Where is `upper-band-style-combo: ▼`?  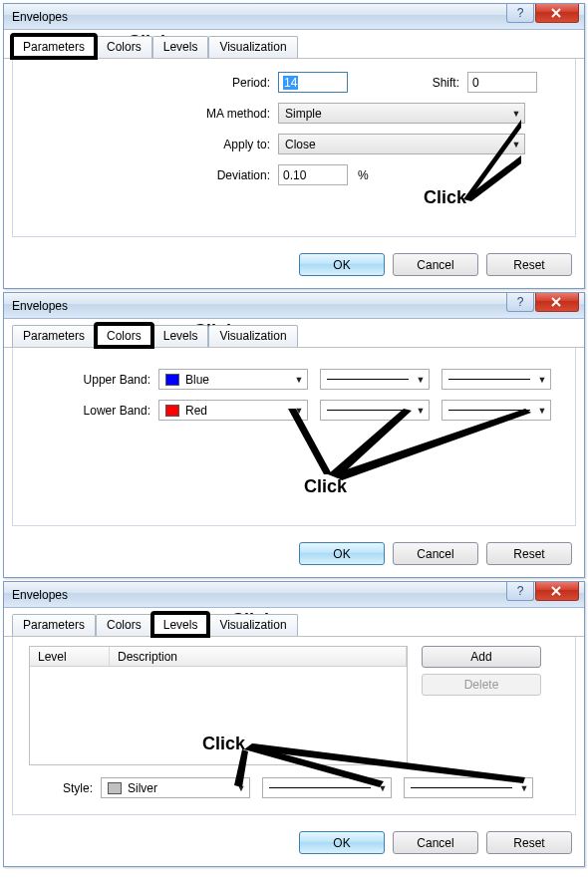 upper-band-style-combo: ▼ is located at coordinates (375, 379).